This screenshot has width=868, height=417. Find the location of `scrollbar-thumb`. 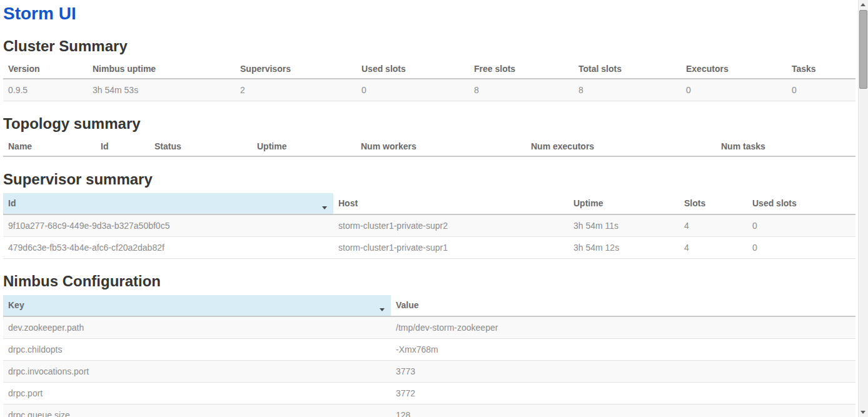

scrollbar-thumb is located at coordinates (863, 49).